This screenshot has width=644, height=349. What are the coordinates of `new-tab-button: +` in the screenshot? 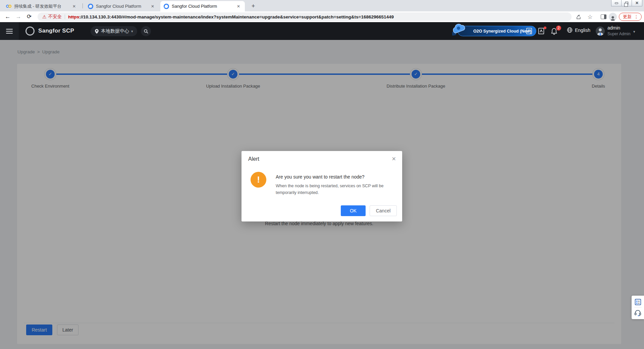 It's located at (253, 6).